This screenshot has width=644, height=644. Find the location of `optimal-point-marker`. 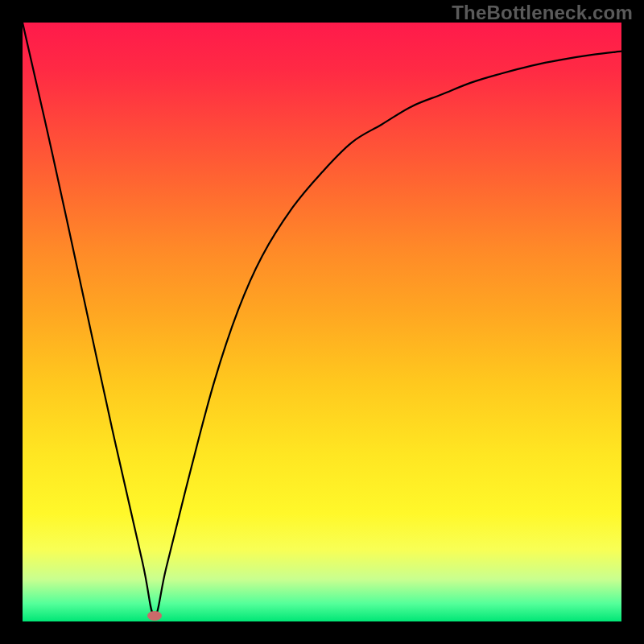

optimal-point-marker is located at coordinates (155, 616).